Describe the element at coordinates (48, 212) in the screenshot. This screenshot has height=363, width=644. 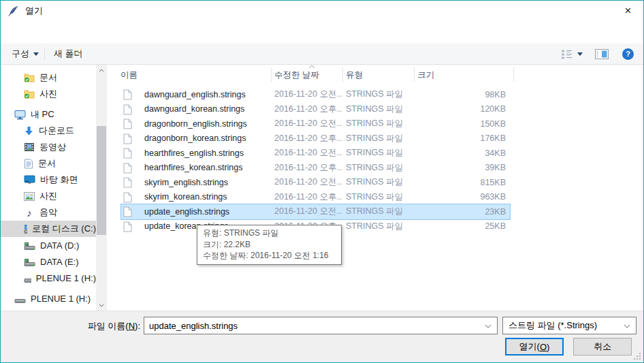
I see `sidebar-item-music: ♪ 음악` at that location.